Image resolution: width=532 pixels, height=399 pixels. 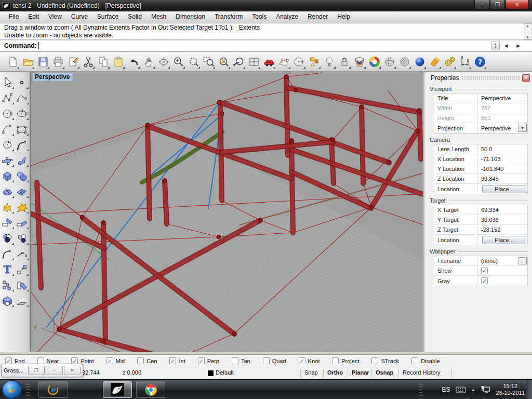 I want to click on save-icon, so click(x=43, y=62).